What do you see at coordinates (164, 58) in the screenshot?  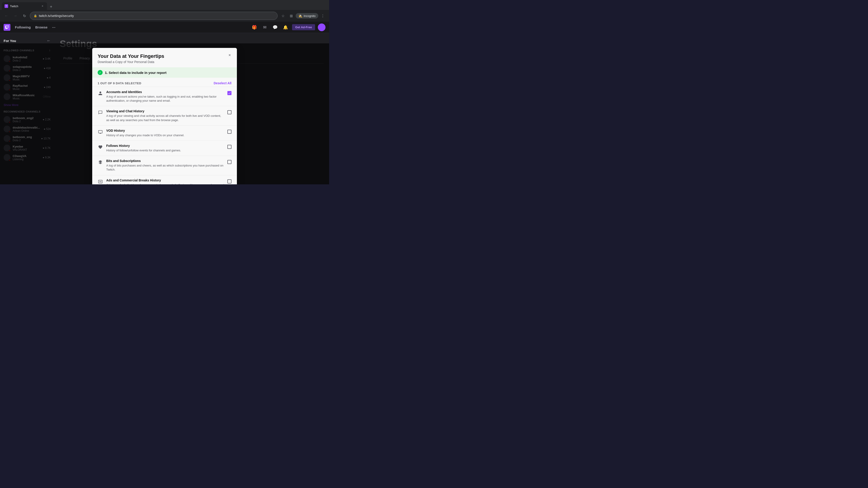 I see `dialog-header: Your Data at Your Fingertips Download a …` at bounding box center [164, 58].